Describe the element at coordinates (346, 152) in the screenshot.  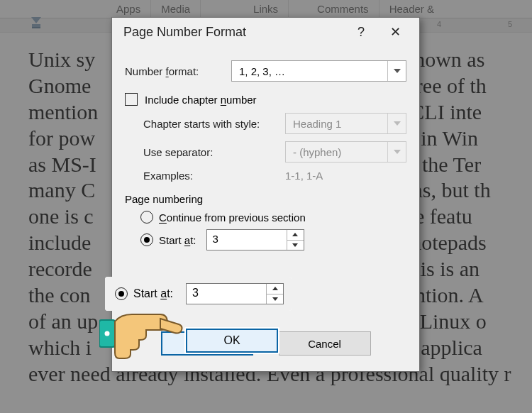
I see `separator-select: - (hyphen)` at that location.